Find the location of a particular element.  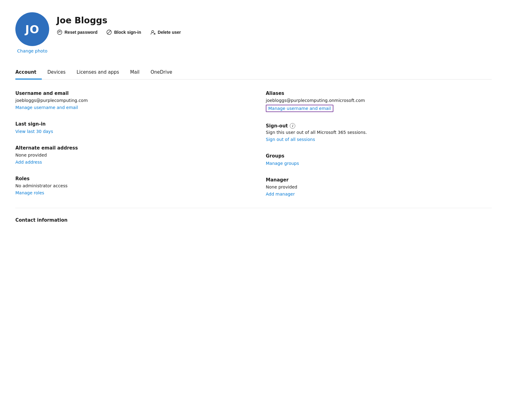

delete-user-icon is located at coordinates (153, 32).